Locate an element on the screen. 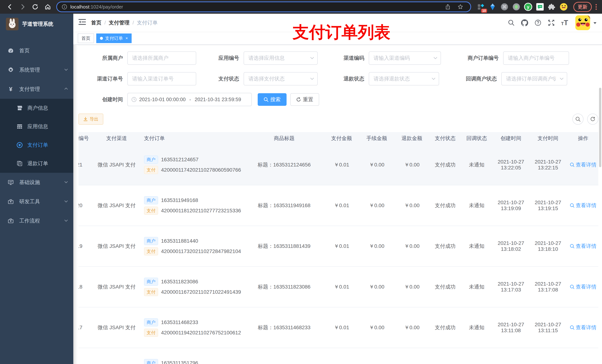 This screenshot has height=364, width=602. extension-status-icon is located at coordinates (516, 7).